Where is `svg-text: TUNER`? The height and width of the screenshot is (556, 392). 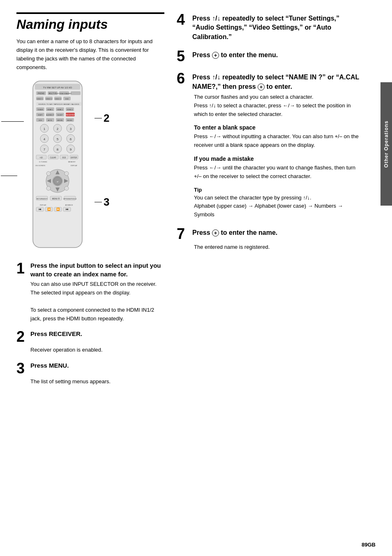 svg-text: TUNER is located at coordinates (40, 109).